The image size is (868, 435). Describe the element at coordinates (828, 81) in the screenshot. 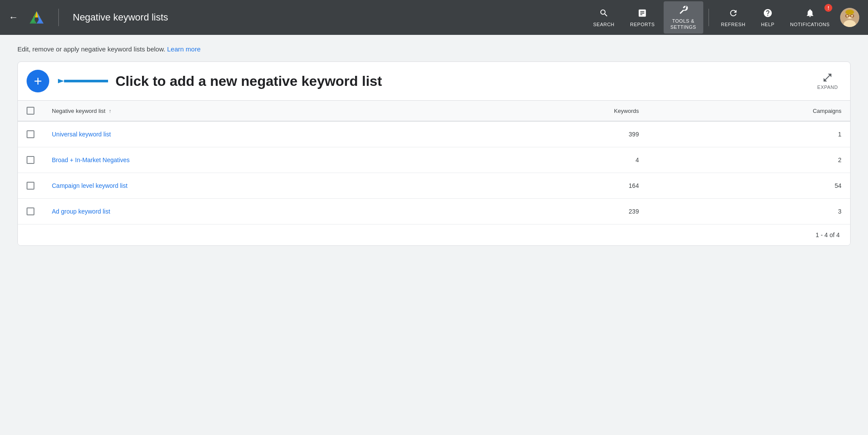

I see `expand-button: EXPAND` at that location.